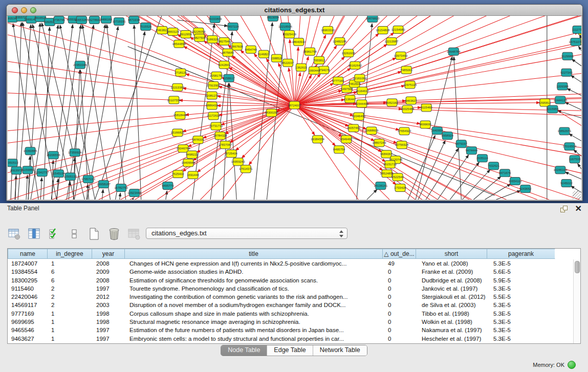 The height and width of the screenshot is (372, 588). What do you see at coordinates (578, 209) in the screenshot?
I see `close-panel-icon: ✕` at bounding box center [578, 209].